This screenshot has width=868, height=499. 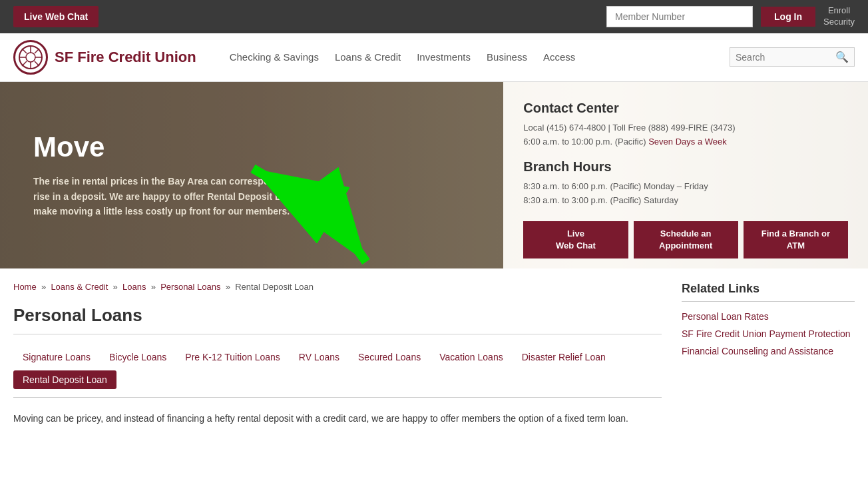 What do you see at coordinates (471, 357) in the screenshot?
I see `tab-vacation-loans: Vacation Loans` at bounding box center [471, 357].